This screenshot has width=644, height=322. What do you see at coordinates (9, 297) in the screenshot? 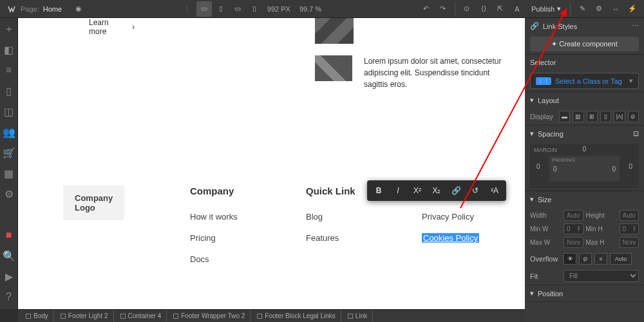
I see `help-icon: ?` at bounding box center [9, 297].